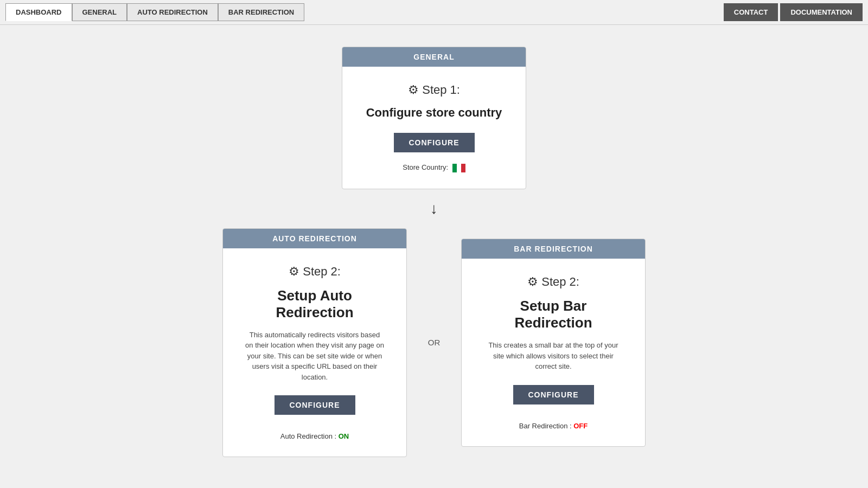 This screenshot has width=868, height=488. I want to click on general-configure-button: CONFIGURE, so click(434, 143).